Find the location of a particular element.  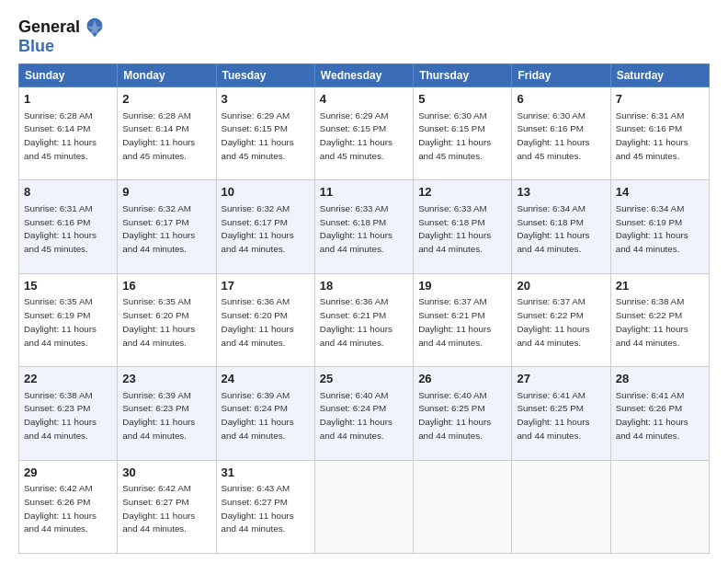

calendar-cell: 28 Sunrise: 6:41 AMSunset: 6:26 PMDaylig… is located at coordinates (660, 414).